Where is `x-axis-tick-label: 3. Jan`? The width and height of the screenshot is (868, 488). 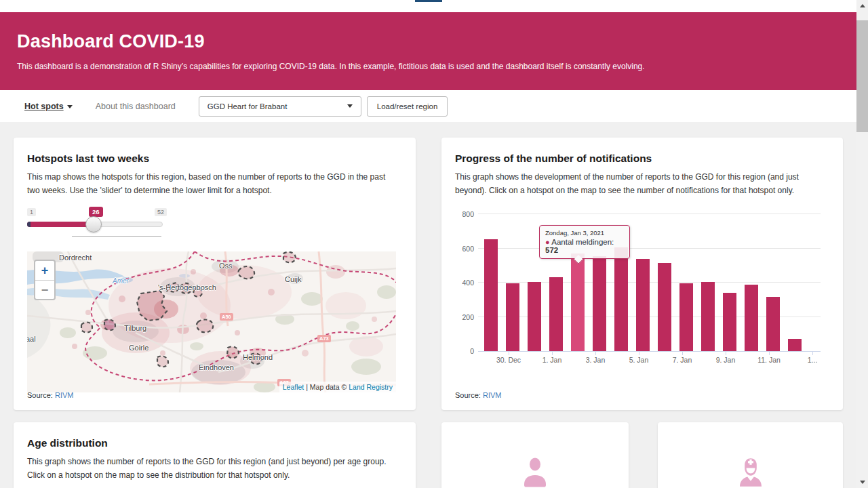 x-axis-tick-label: 3. Jan is located at coordinates (595, 360).